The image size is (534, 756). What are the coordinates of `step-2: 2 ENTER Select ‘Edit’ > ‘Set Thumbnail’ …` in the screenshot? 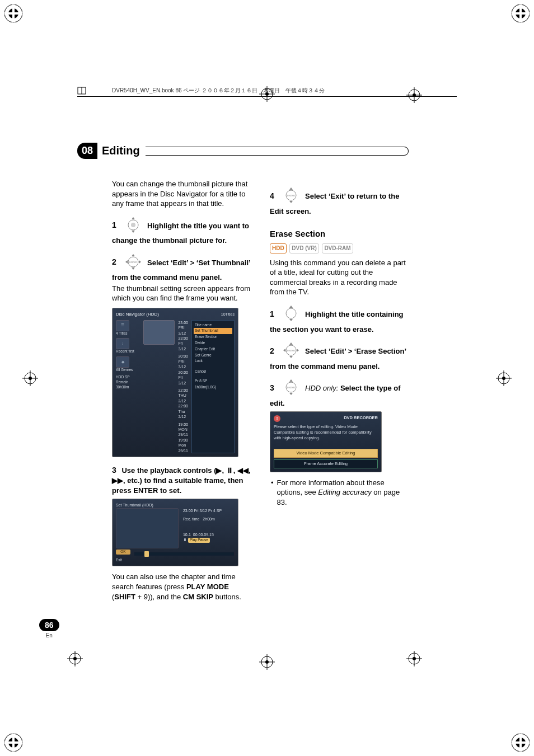 It's located at (181, 268).